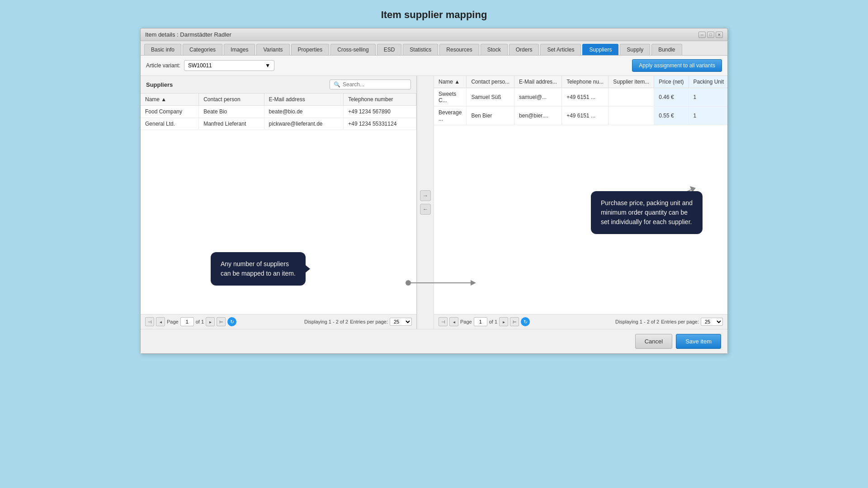  Describe the element at coordinates (380, 112) in the screenshot. I see `cell-phone: +49 1234 567890` at that location.